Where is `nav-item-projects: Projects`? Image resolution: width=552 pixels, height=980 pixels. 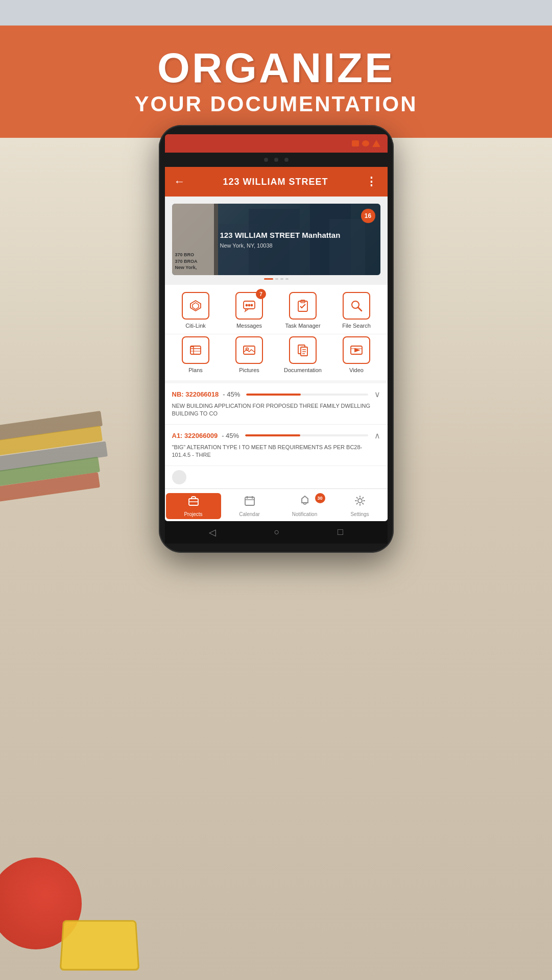 nav-item-projects: Projects is located at coordinates (194, 506).